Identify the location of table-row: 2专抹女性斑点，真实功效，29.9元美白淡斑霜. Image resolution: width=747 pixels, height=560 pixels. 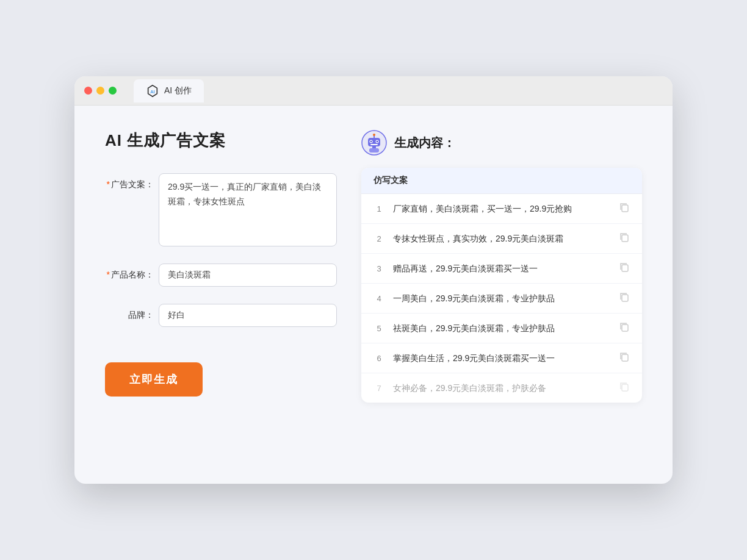
(502, 239).